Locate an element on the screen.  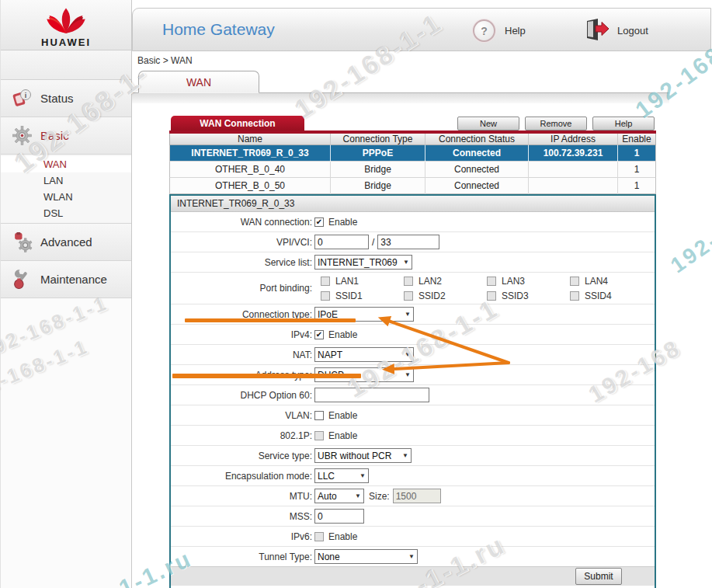
form-row-port-binding: Port binding: LAN1 LAN2 LAN3 LAN4 SSID1 … is located at coordinates (413, 287).